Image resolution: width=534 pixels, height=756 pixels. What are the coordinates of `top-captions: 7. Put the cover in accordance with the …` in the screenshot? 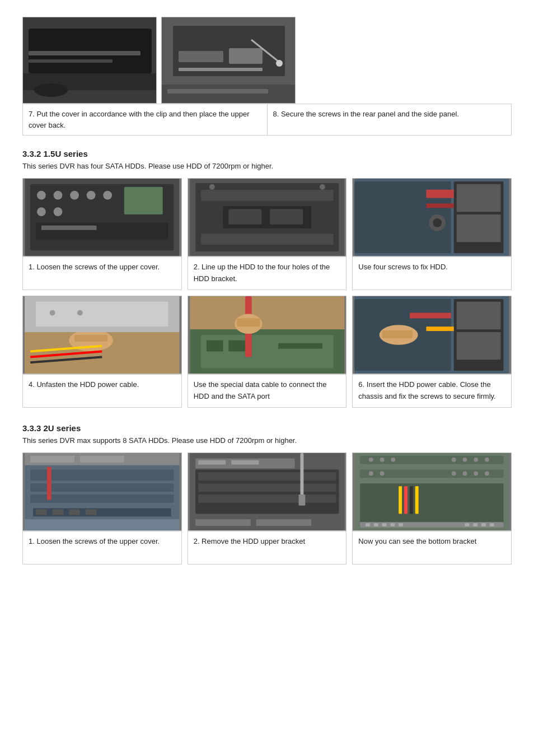 It's located at (267, 120).